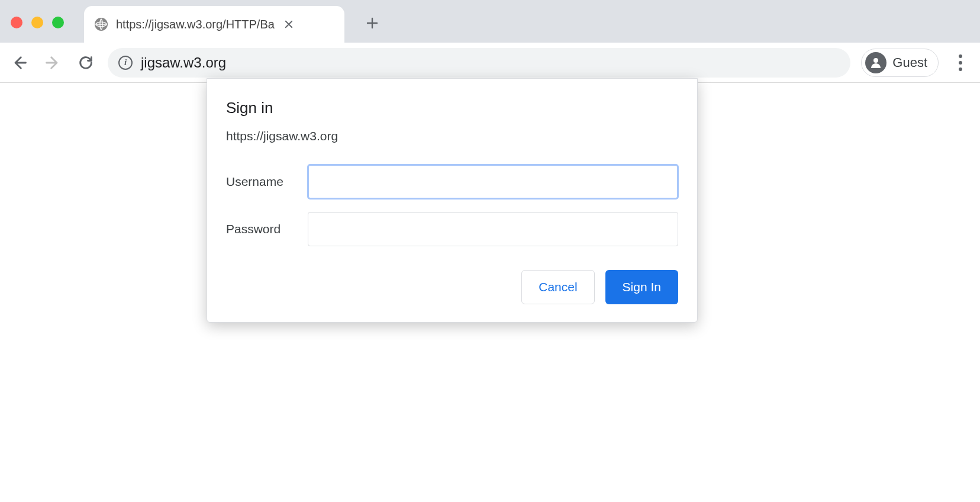  I want to click on password-input, so click(493, 229).